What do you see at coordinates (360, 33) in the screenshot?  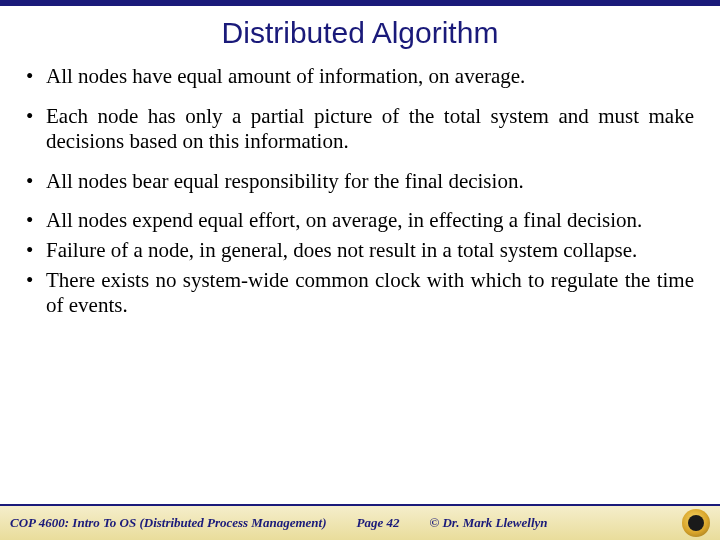 I see `slide-title: Distributed Algorithm` at bounding box center [360, 33].